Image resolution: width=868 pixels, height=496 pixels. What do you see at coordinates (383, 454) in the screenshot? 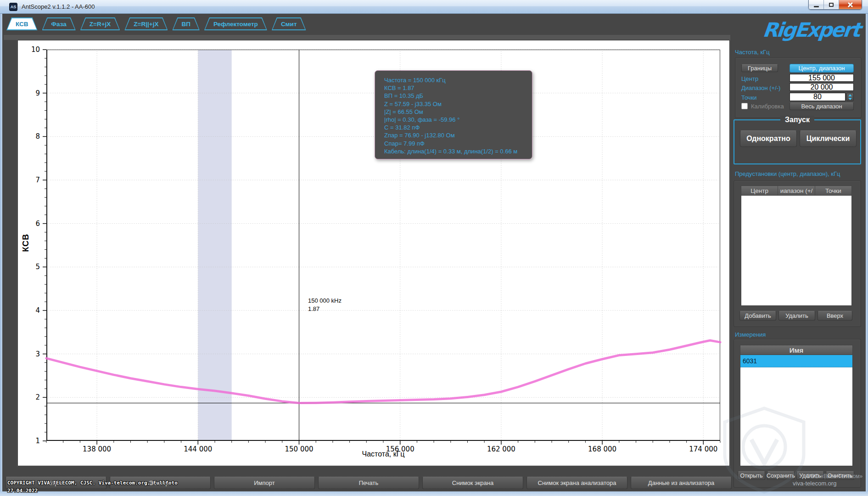
I see `x-axis-title: Частота, кГц` at bounding box center [383, 454].